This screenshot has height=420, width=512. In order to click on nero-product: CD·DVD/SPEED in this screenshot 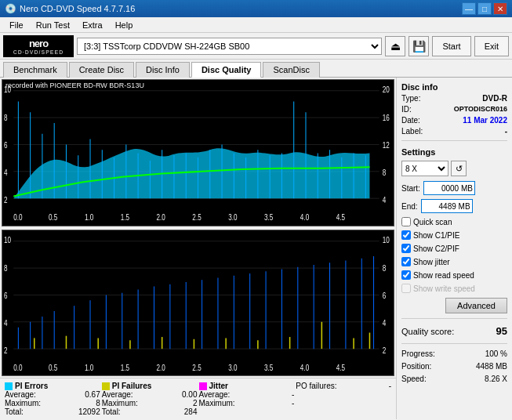, I will do `click(39, 52)`.